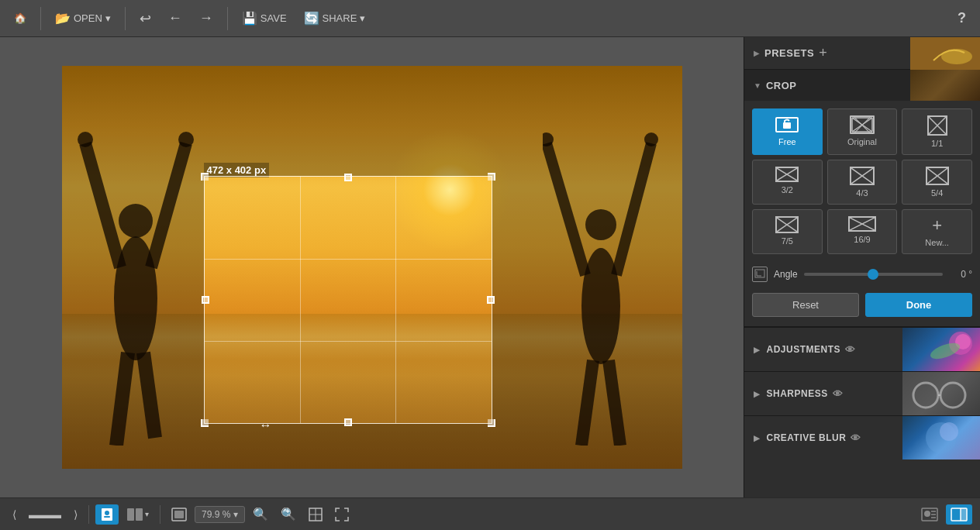 Image resolution: width=980 pixels, height=530 pixels. I want to click on sharpness-thumbnail, so click(941, 394).